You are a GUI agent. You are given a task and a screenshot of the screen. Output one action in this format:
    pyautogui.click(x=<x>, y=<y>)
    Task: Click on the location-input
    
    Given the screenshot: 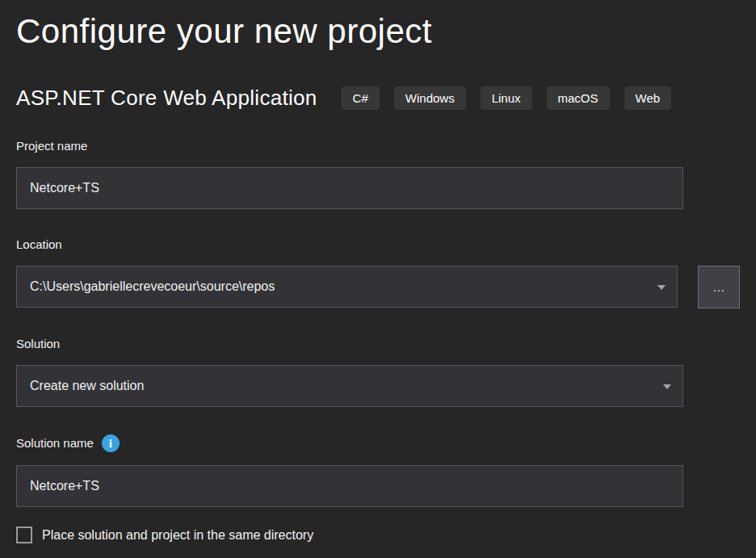 What is the action you would take?
    pyautogui.click(x=347, y=287)
    